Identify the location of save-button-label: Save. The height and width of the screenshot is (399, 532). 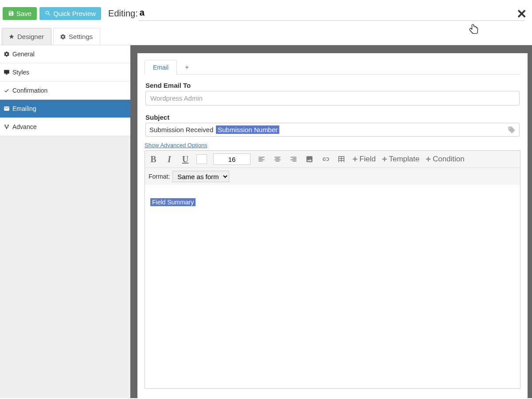
(24, 13).